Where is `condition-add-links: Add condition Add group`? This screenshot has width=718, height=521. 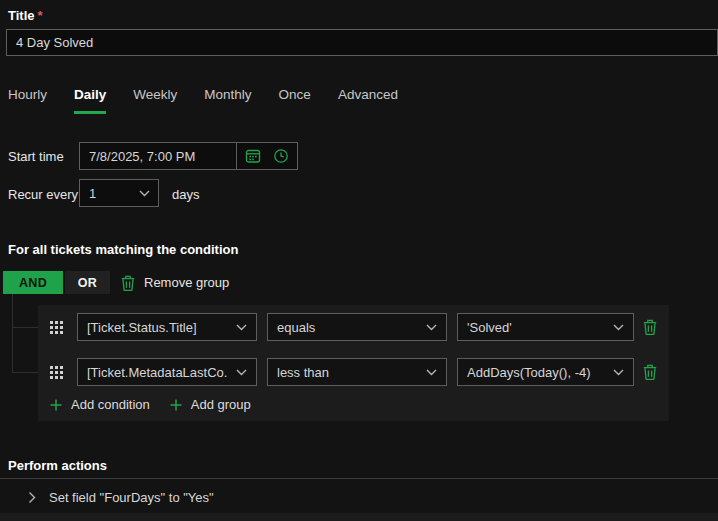
condition-add-links: Add condition Add group is located at coordinates (150, 404).